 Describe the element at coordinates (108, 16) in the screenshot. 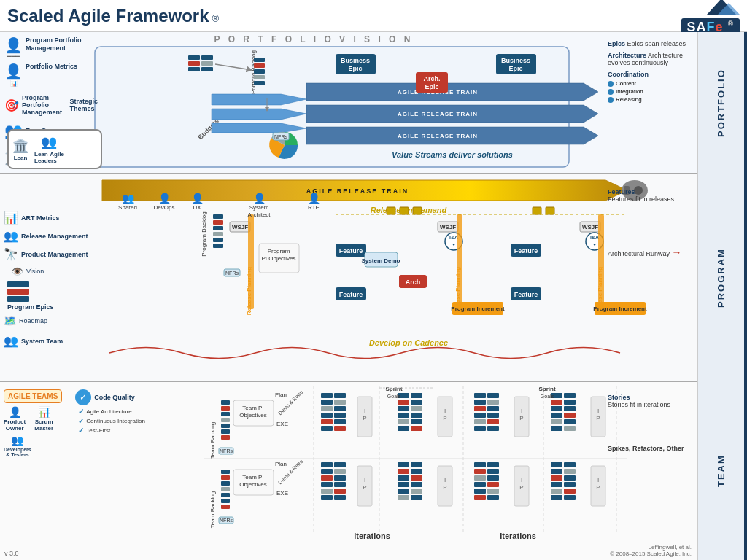

I see `title-text: Scaled Agile Framework` at that location.